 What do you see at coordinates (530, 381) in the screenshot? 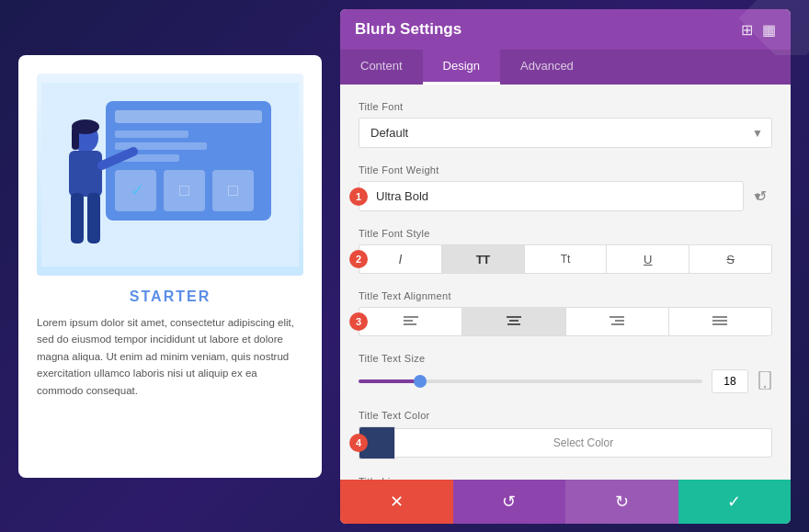
I see `slider-track` at bounding box center [530, 381].